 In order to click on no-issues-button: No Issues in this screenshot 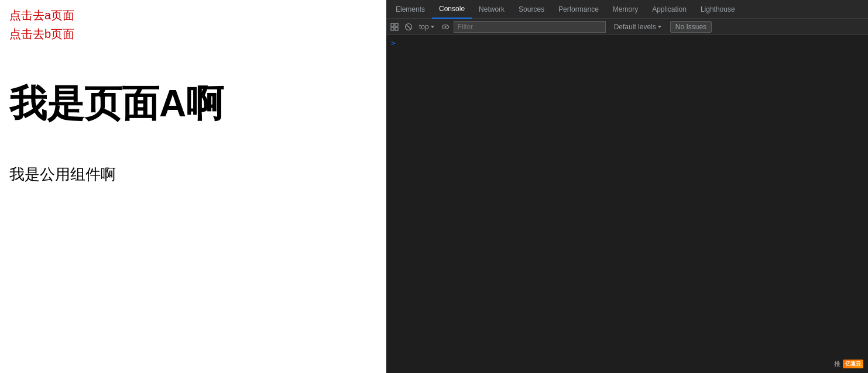, I will do `click(691, 27)`.